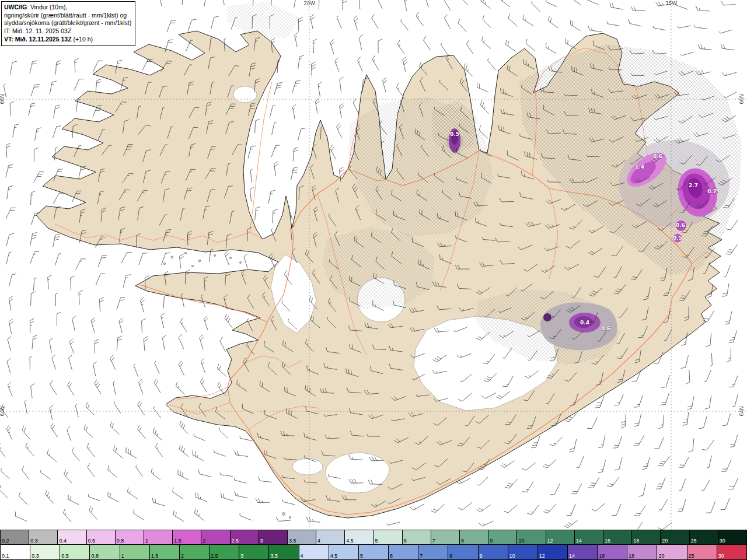 This screenshot has width=747, height=560. What do you see at coordinates (636, 541) in the screenshot?
I see `legend-cell-value: 18` at bounding box center [636, 541].